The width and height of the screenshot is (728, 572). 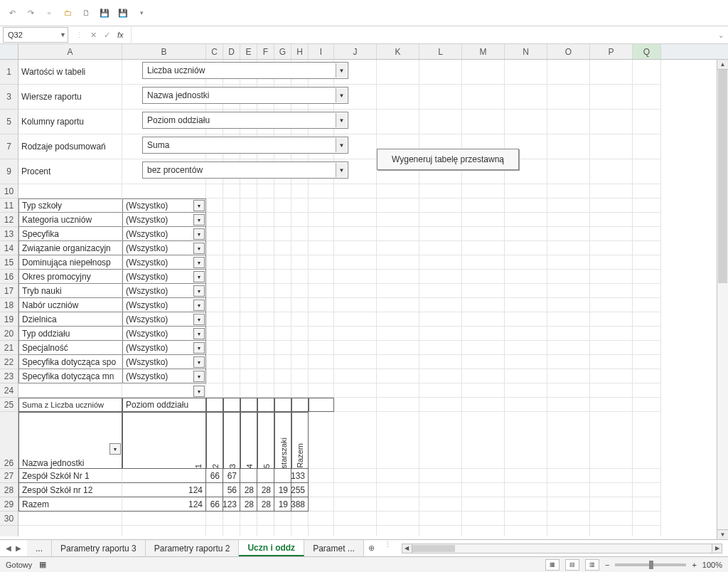 What do you see at coordinates (245, 120) in the screenshot?
I see `columns-combo: Poziom oddziału▼` at bounding box center [245, 120].